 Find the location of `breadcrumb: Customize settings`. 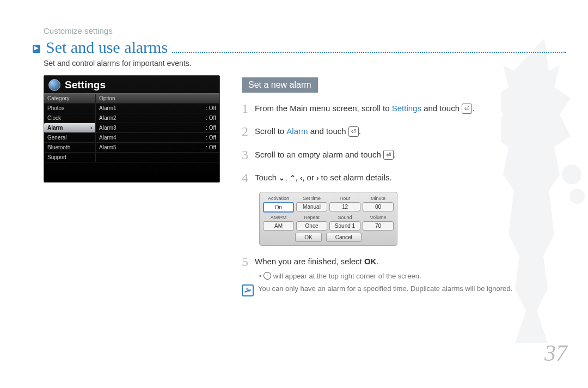

breadcrumb: Customize settings is located at coordinates (78, 31).